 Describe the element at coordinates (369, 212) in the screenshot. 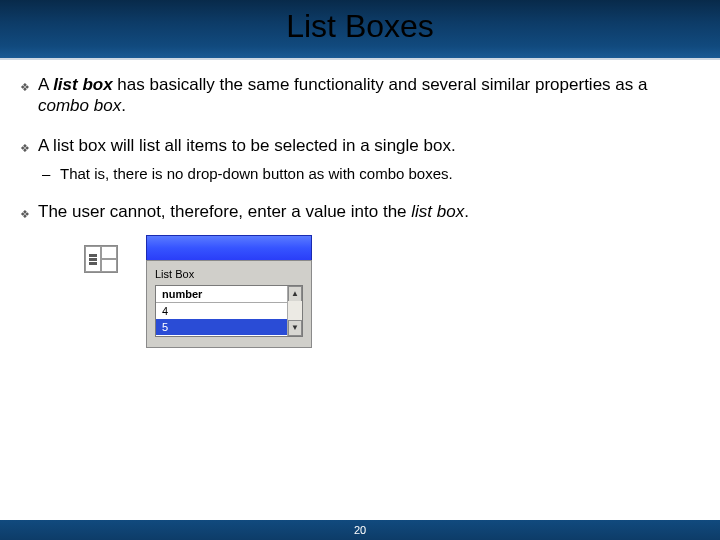

I see `bullet-3-text: The user cannot, therefore, enter a valu…` at that location.